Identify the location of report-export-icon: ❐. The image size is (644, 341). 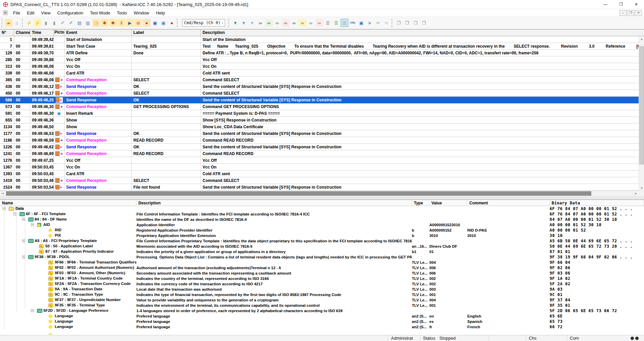
(407, 23).